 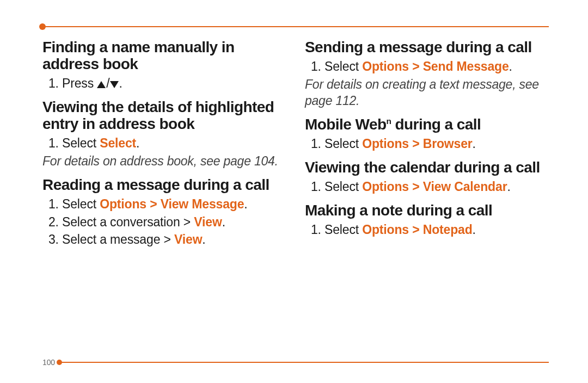 What do you see at coordinates (427, 66) in the screenshot?
I see `steps-send-msg: Select Options > Send Message.` at bounding box center [427, 66].